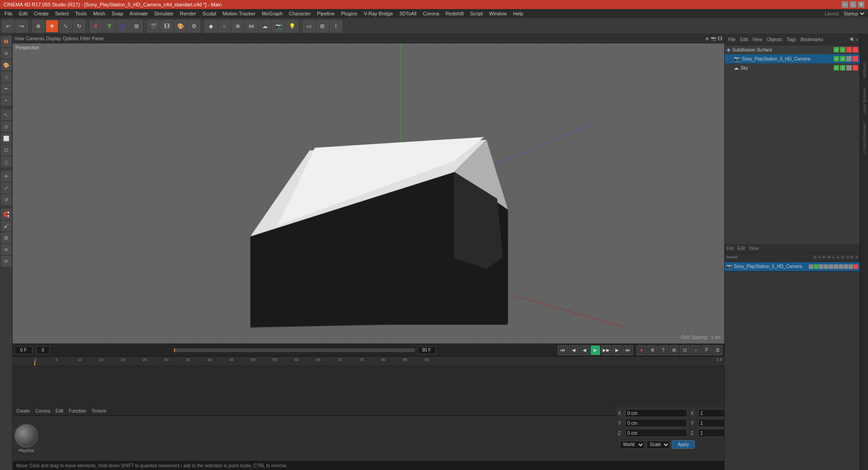 This screenshot has width=868, height=470. What do you see at coordinates (855, 50) in the screenshot?
I see `subdiv-dot2` at bounding box center [855, 50].